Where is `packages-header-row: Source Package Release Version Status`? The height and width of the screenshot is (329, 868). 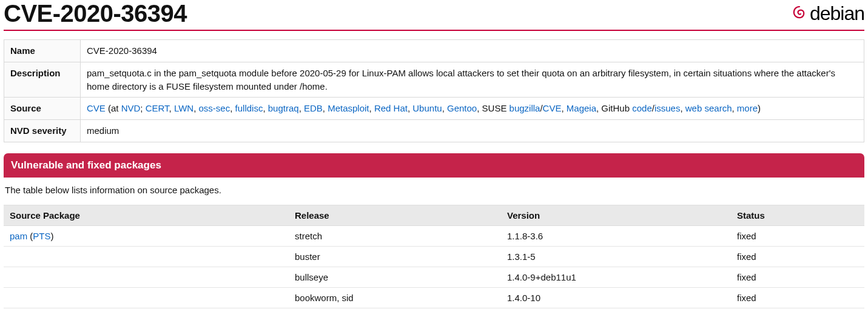 packages-header-row: Source Package Release Version Status is located at coordinates (434, 215).